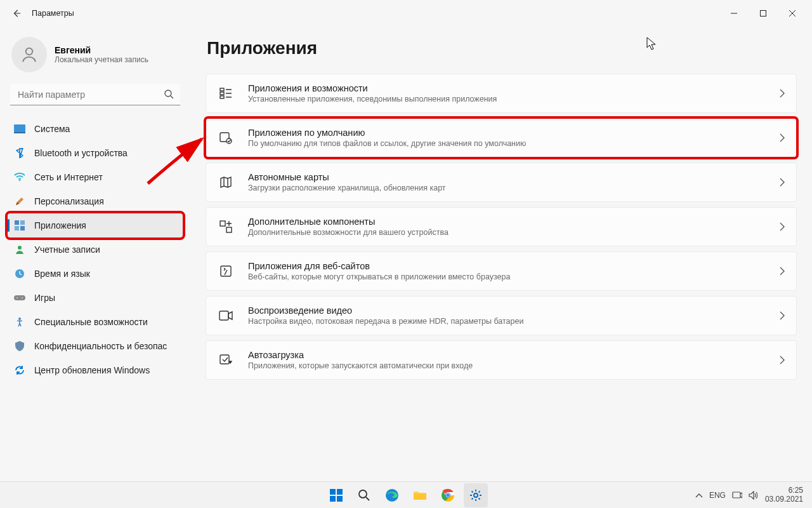 This screenshot has width=812, height=508. I want to click on apps-icon, so click(20, 225).